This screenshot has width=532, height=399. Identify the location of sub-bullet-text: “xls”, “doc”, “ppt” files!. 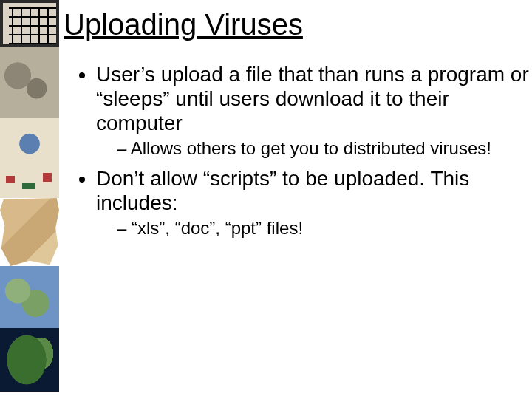
(217, 228).